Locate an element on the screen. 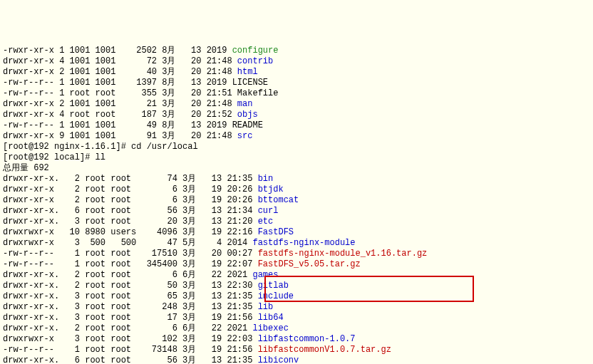 The image size is (593, 364). terminal-line: drwxrwxr-x 3 root root 102 3月 19 22:03 l… is located at coordinates (296, 339).